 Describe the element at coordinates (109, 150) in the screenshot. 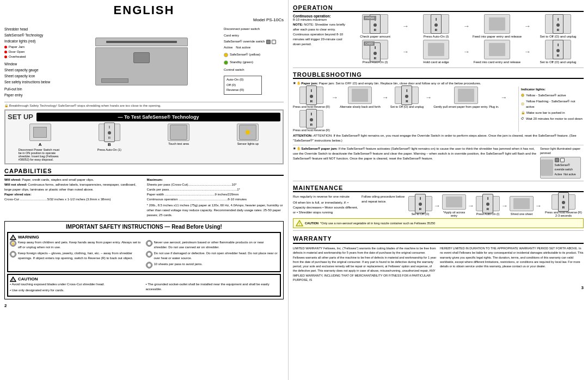

I see `step-b-text: Press Auto-On (1)` at that location.